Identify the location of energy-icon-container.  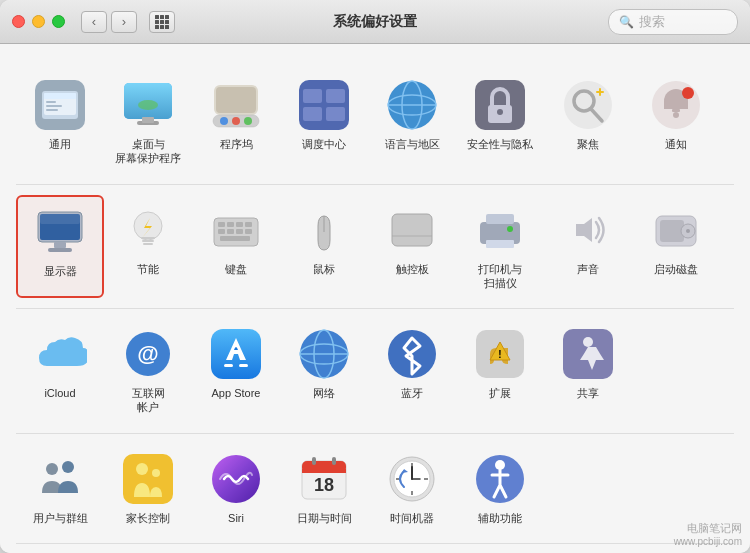
(148, 230).